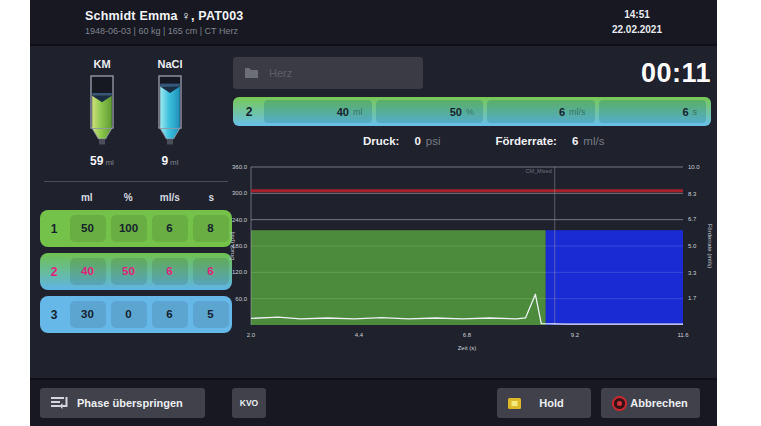 The width and height of the screenshot is (761, 426). What do you see at coordinates (102, 113) in the screenshot?
I see `syringe-km: KM 59ml` at bounding box center [102, 113].